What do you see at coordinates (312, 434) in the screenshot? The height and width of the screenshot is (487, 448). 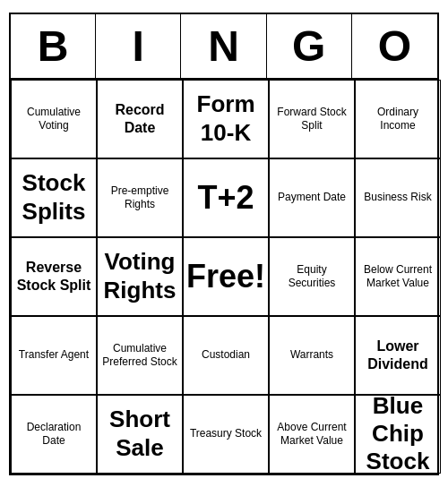 I see `bingo-cell-23: Above Current Market Value` at bounding box center [312, 434].